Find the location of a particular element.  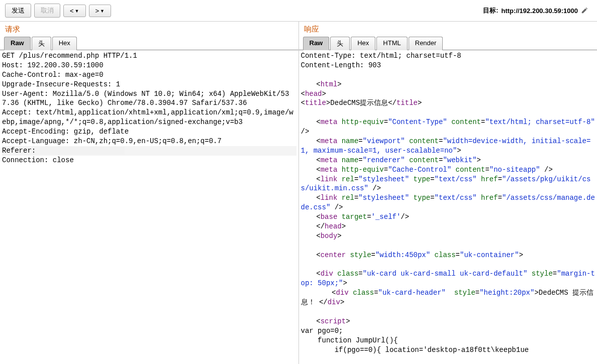

tab-html: HTML is located at coordinates (392, 43).